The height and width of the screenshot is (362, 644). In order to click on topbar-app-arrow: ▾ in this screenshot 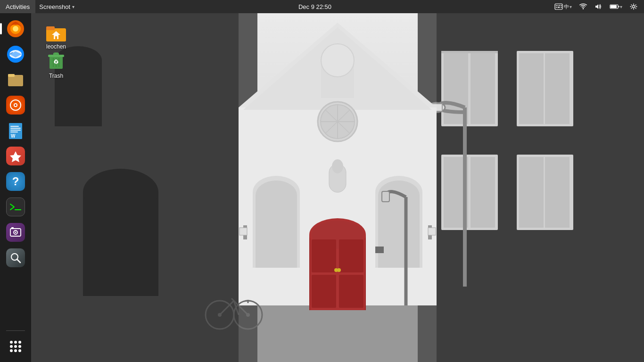, I will do `click(74, 7)`.